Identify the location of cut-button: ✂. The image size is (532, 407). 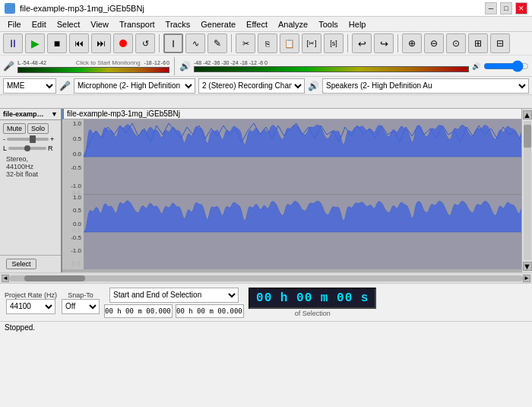
(245, 43).